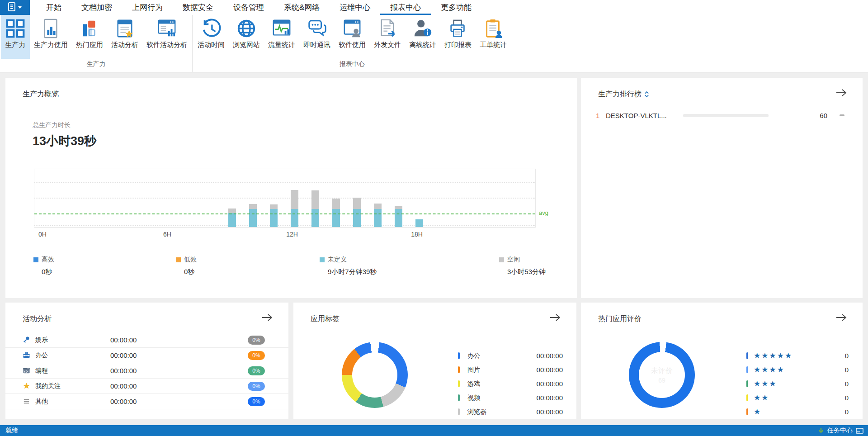 The height and width of the screenshot is (436, 868). I want to click on task-center-button: 任务中心, so click(841, 431).